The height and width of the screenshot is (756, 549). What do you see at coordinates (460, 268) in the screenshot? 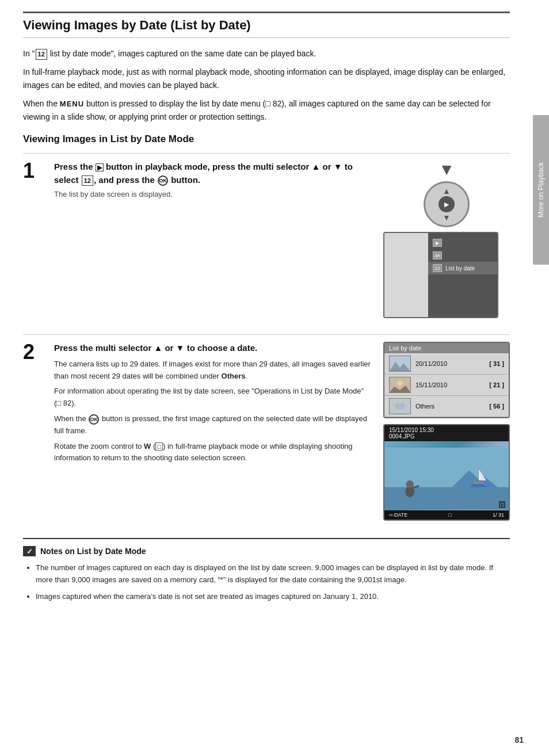
I see `list-by-date-menu-label: List by date` at bounding box center [460, 268].